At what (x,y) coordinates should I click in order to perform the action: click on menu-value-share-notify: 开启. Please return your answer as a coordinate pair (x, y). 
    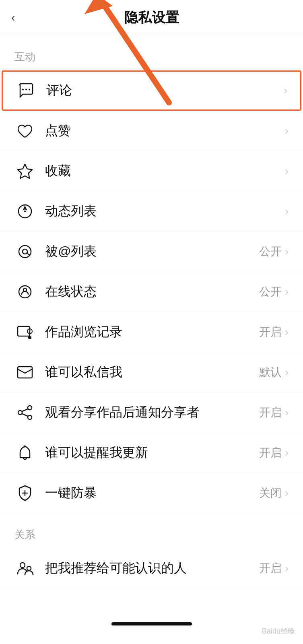
    Looking at the image, I should click on (270, 413).